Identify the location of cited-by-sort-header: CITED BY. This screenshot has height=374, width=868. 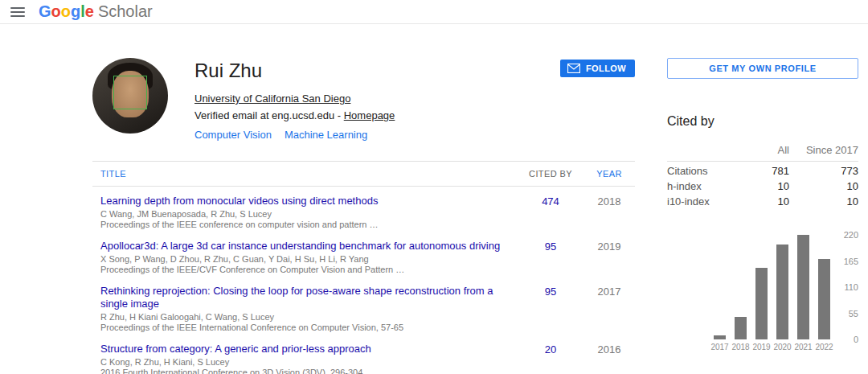
(551, 174).